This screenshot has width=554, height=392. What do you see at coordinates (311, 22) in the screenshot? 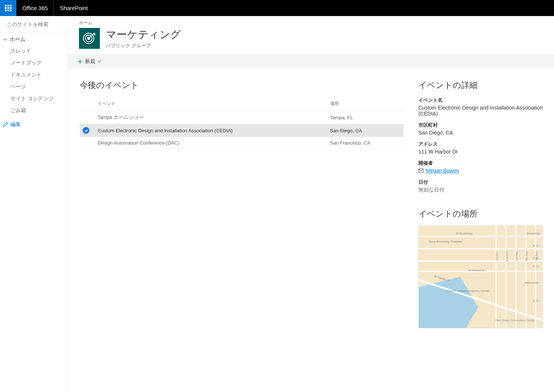
I see `breadcrumb: ホーム` at bounding box center [311, 22].